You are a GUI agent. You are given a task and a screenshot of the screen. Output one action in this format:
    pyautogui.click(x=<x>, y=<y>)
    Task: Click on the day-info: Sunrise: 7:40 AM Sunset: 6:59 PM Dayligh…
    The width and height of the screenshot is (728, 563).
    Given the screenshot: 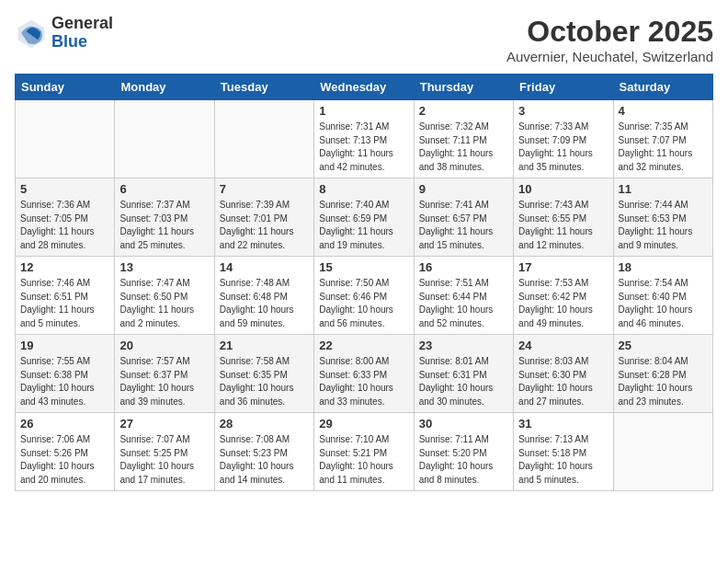 What is the action you would take?
    pyautogui.click(x=364, y=225)
    